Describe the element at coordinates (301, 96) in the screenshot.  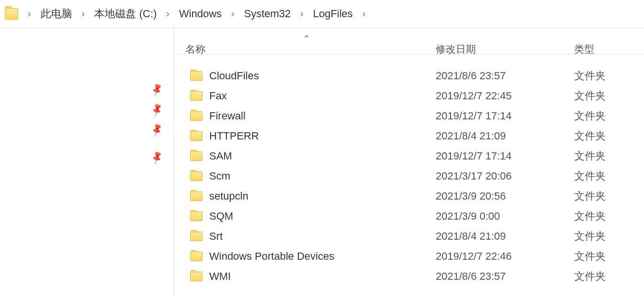
I see `file-name-cell: Fax` at that location.